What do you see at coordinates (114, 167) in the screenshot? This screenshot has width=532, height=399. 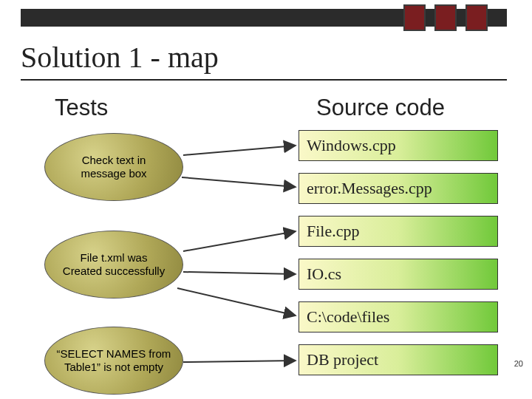 I see `test-bubble: Check text inmessage box` at bounding box center [114, 167].